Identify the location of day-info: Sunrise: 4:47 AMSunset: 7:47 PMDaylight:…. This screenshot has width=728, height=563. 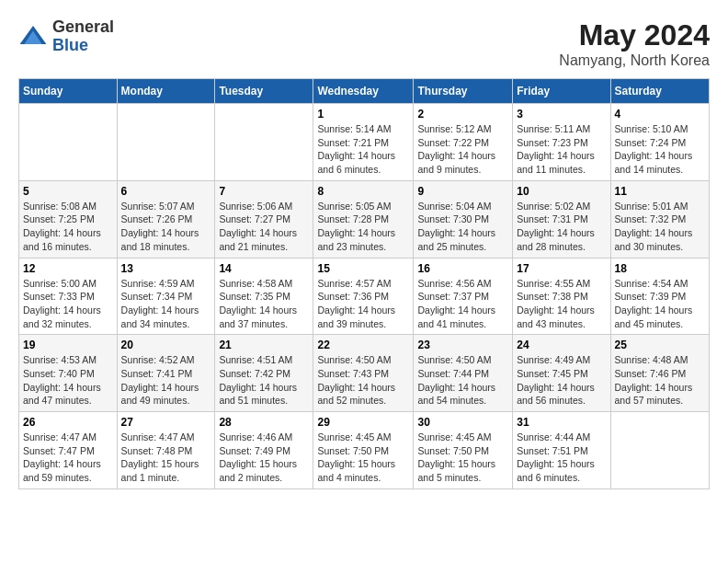
(63, 457).